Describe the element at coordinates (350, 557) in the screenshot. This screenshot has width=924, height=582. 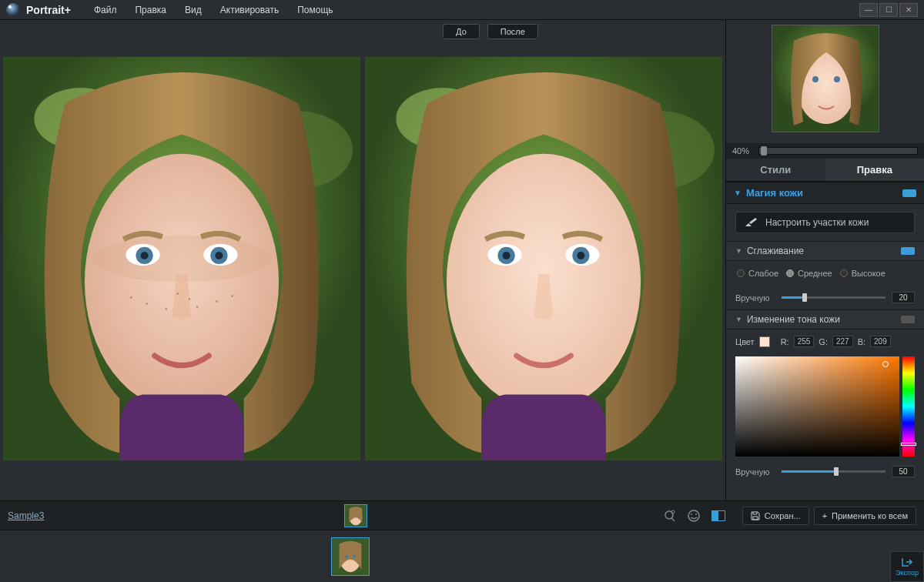
I see `filmstrip-thumb` at that location.